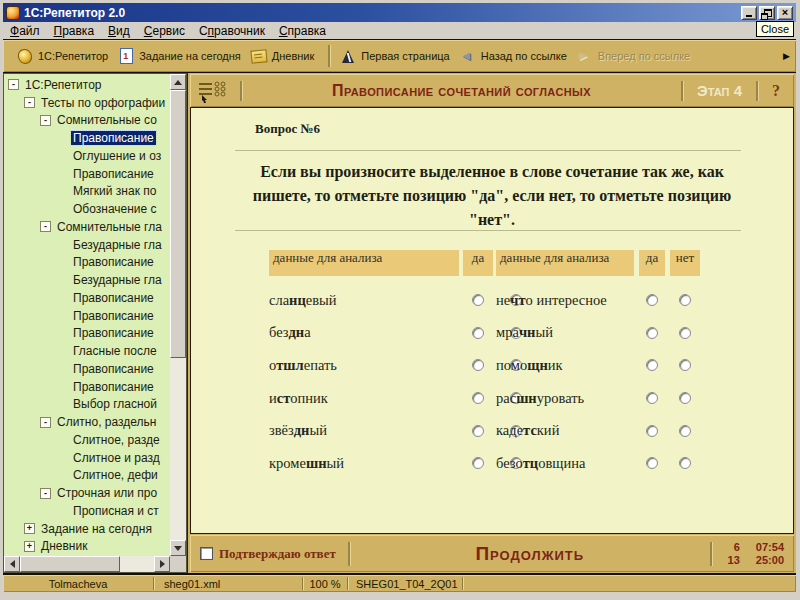  I want to click on column-header-yes: да, so click(652, 263).